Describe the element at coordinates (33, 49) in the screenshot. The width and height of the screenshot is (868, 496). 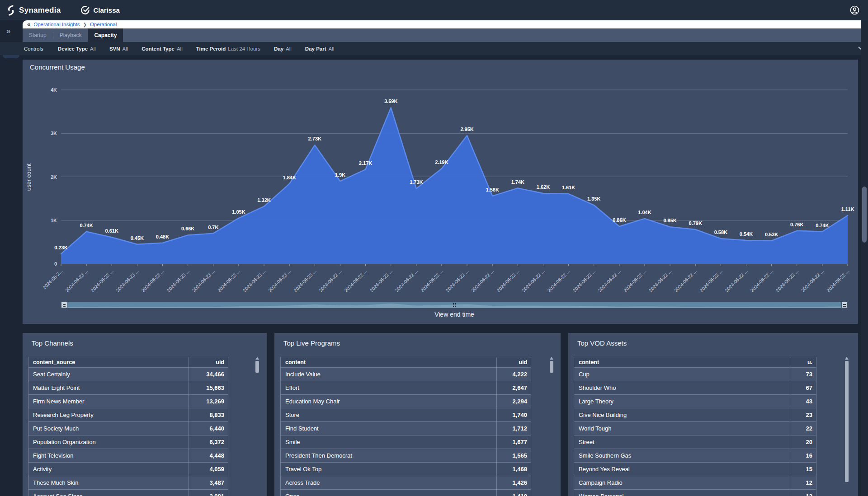
I see `controls-title: Controls` at that location.